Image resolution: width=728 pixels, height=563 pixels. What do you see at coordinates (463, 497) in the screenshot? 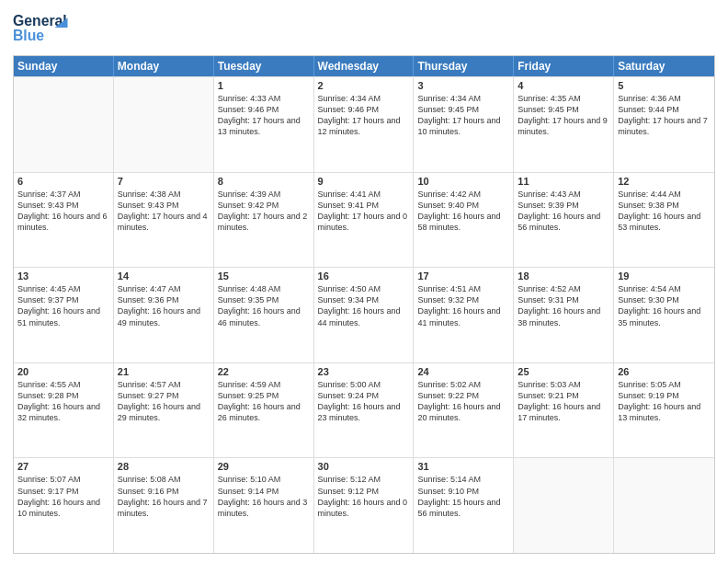
I see `day-info: Sunrise: 5:14 AMSunset: 9:10 PMDaylight:…` at bounding box center [463, 497].